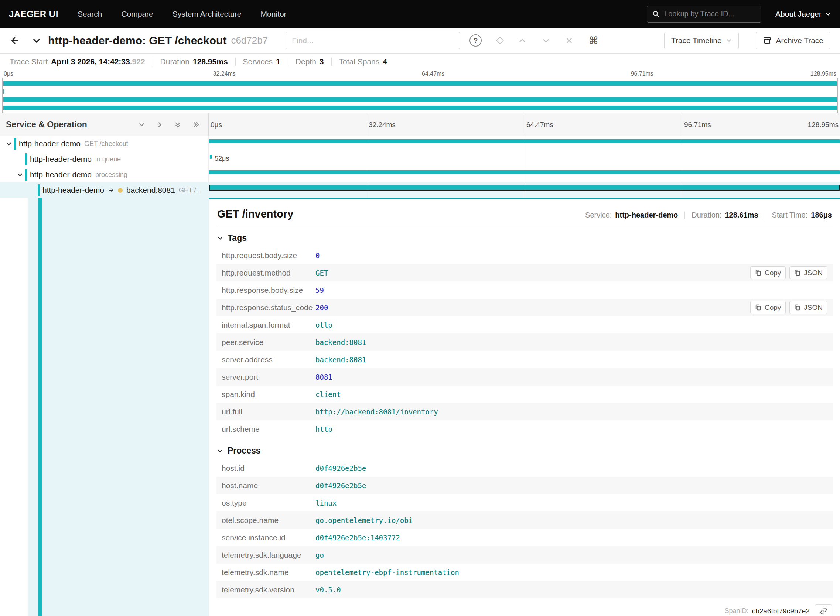 This screenshot has height=616, width=840. What do you see at coordinates (322, 308) in the screenshot?
I see `tag-value: 200` at bounding box center [322, 308].